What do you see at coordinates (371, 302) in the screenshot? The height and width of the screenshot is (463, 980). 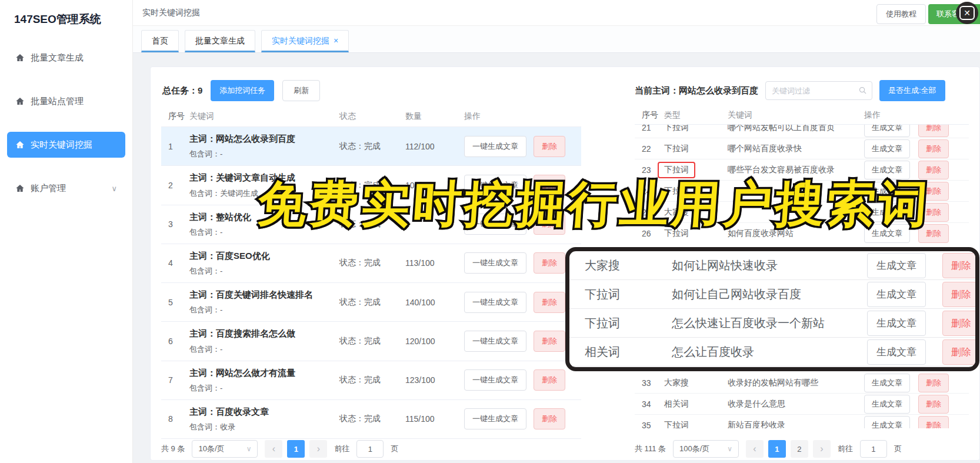 I see `task-row: 5 主词：百度关键词排名快速排名 包含词：- 状态：完成 140/100 一键生…` at bounding box center [371, 302].